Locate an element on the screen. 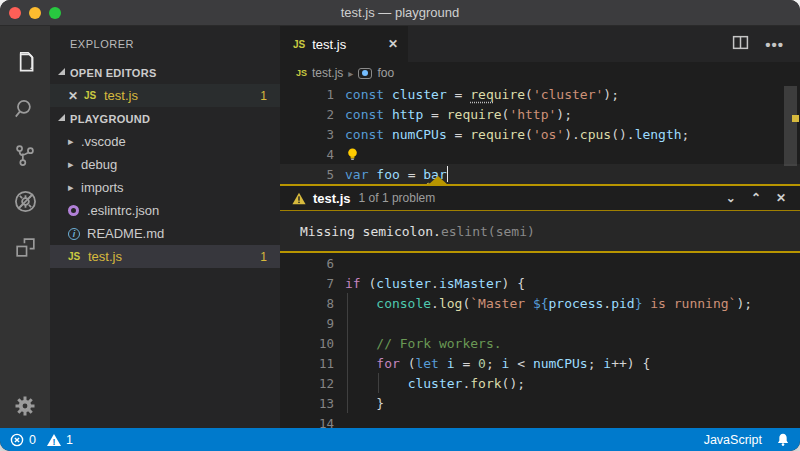 This screenshot has width=800, height=451. code-line-5: 5var foo = bar is located at coordinates (540, 174).